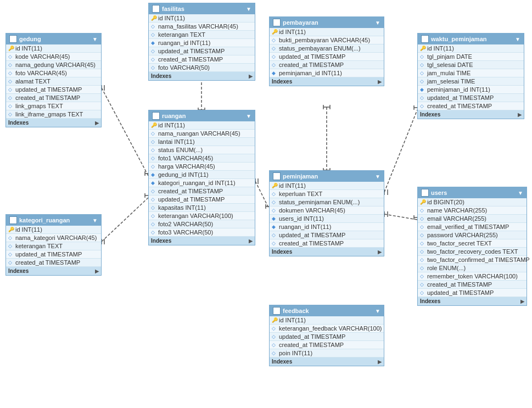 The height and width of the screenshot is (408, 532). Describe the element at coordinates (327, 74) in the screenshot. I see `table-row-pembayaran-5: ◆peminjaman_id INT(11)` at that location.